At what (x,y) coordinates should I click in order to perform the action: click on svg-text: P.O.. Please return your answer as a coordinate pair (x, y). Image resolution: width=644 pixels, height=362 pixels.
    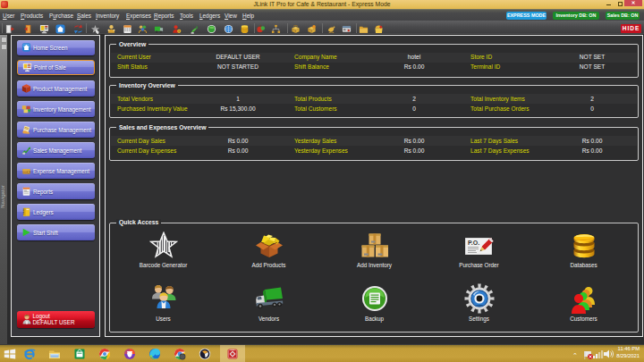
    Looking at the image, I should click on (474, 243).